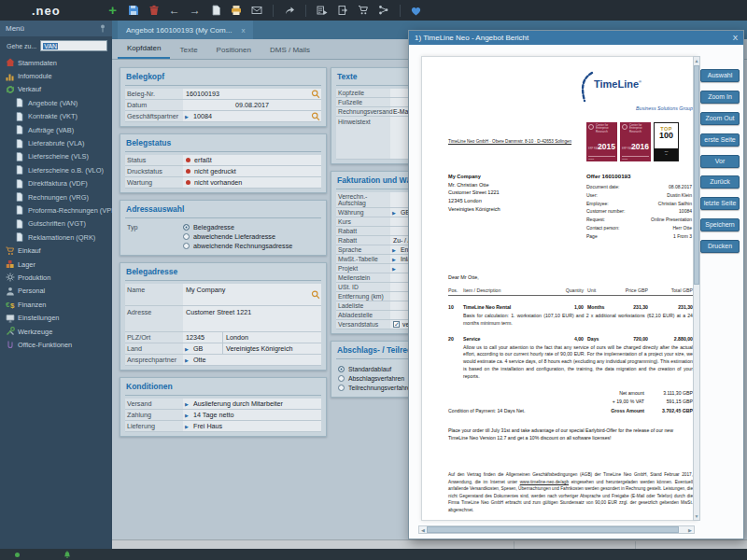 The width and height of the screenshot is (747, 560). I want to click on sidebar-item-rechnungen-vrg: Rechnungen (VRG), so click(56, 197).